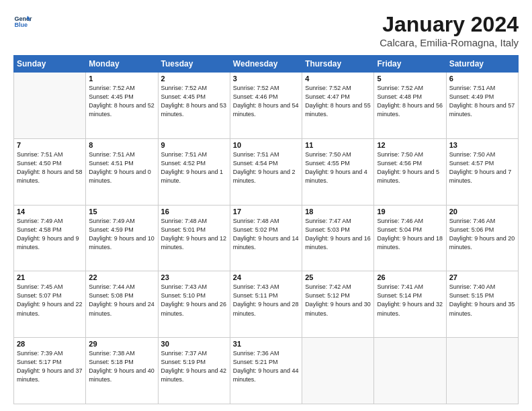 The height and width of the screenshot is (411, 532). I want to click on header: General Blue January 2024 Calcara, Emili…, so click(266, 30).